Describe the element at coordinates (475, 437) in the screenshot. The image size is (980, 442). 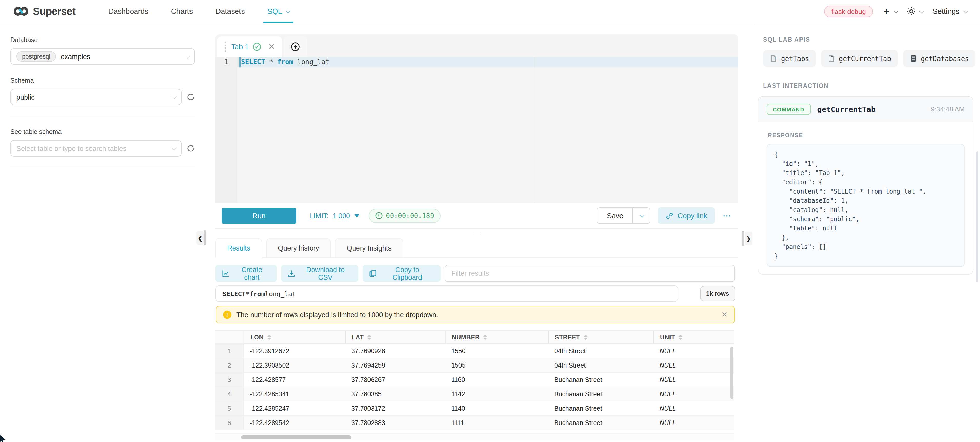
I see `horizontal-scrollbar` at that location.